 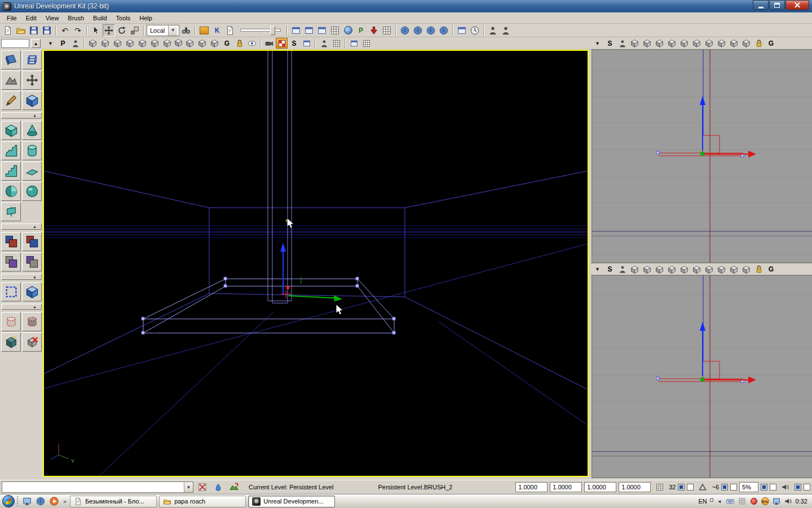 What do you see at coordinates (65, 501) in the screenshot?
I see `quicklaunch-overflow: »` at bounding box center [65, 501].